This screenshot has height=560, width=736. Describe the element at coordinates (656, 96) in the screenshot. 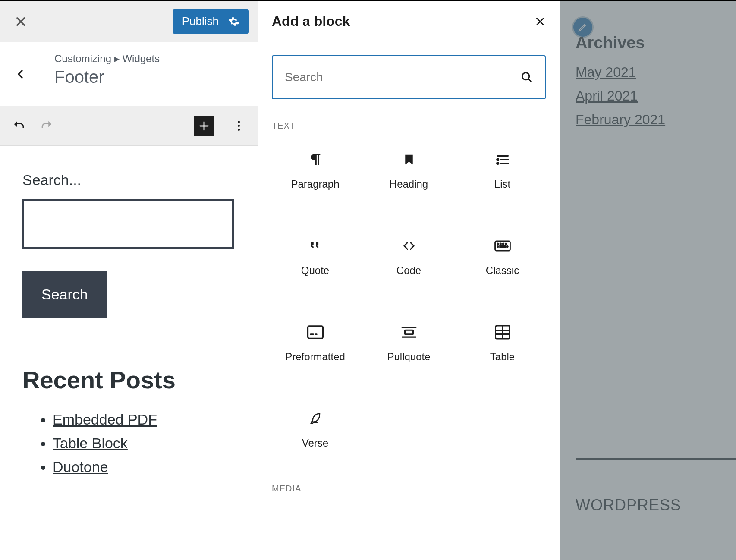

I see `archives-list: May 2021 April 2021 February 2021` at that location.